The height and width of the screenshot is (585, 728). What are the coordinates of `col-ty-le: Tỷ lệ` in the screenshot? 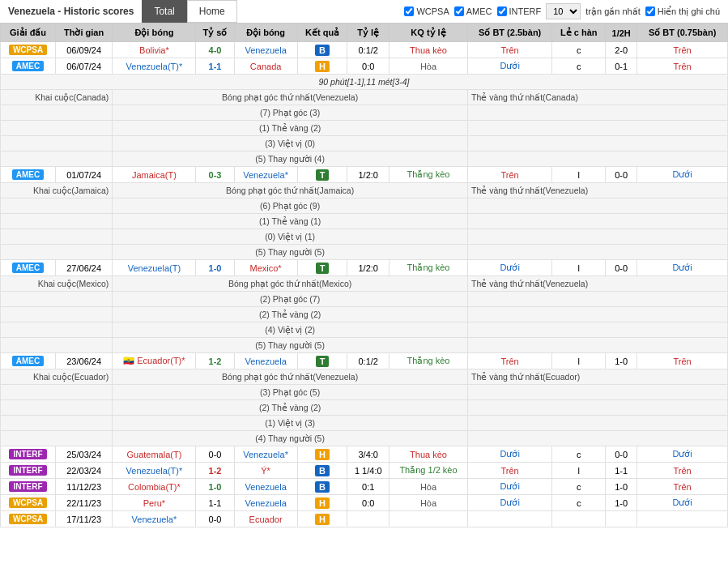 It's located at (368, 33).